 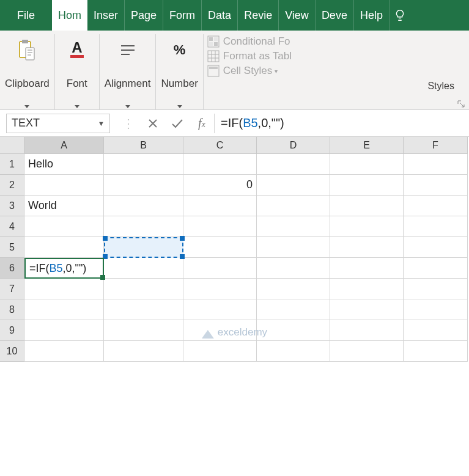 What do you see at coordinates (367, 289) in the screenshot?
I see `cell-E7` at bounding box center [367, 289].